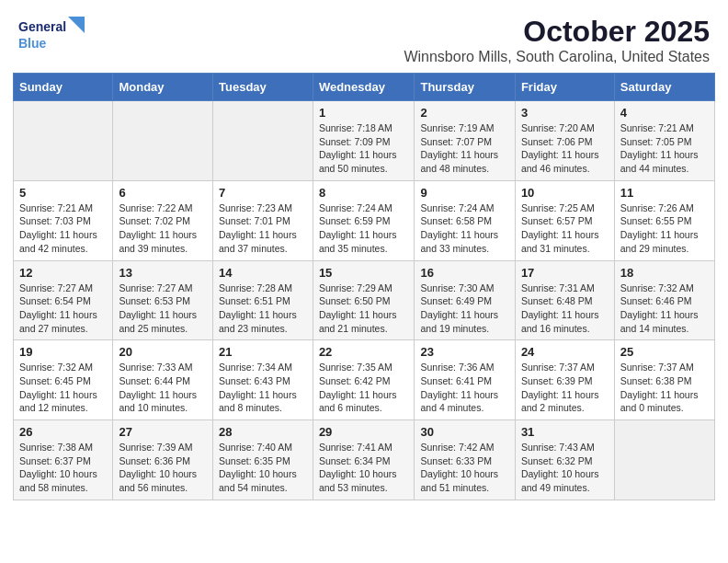 Image resolution: width=728 pixels, height=563 pixels. Describe the element at coordinates (263, 193) in the screenshot. I see `day-number: 7` at that location.